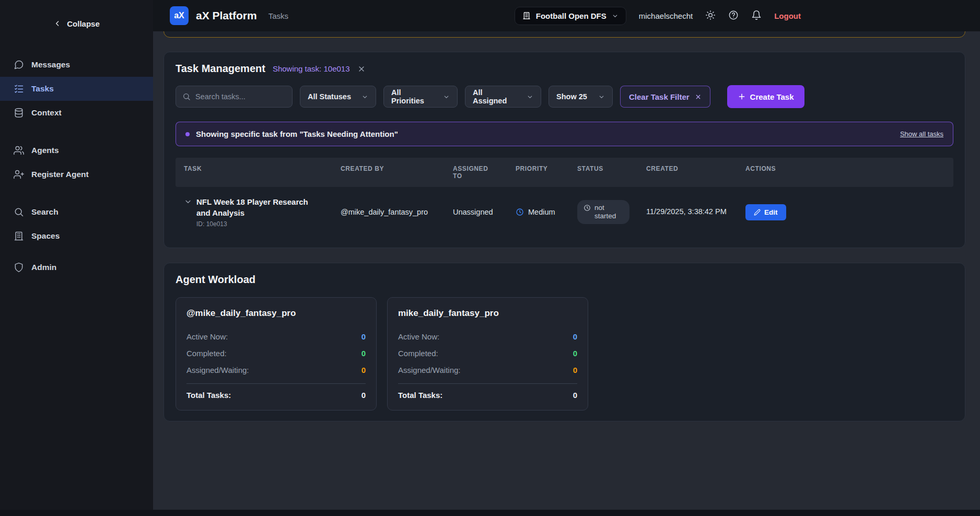  I want to click on assigned-filter-dropdown: All Assigned, so click(503, 97).